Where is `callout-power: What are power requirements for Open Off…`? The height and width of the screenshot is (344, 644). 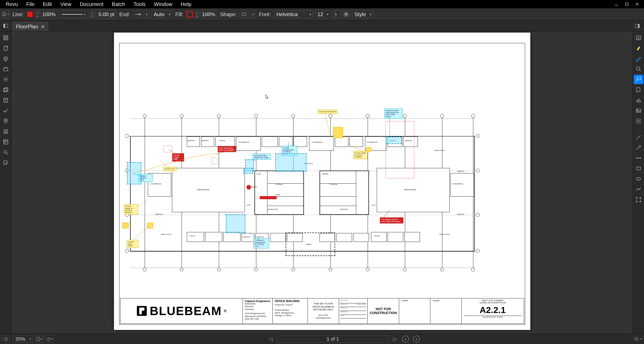 callout-power: What are power requirements for Open Off… is located at coordinates (393, 114).